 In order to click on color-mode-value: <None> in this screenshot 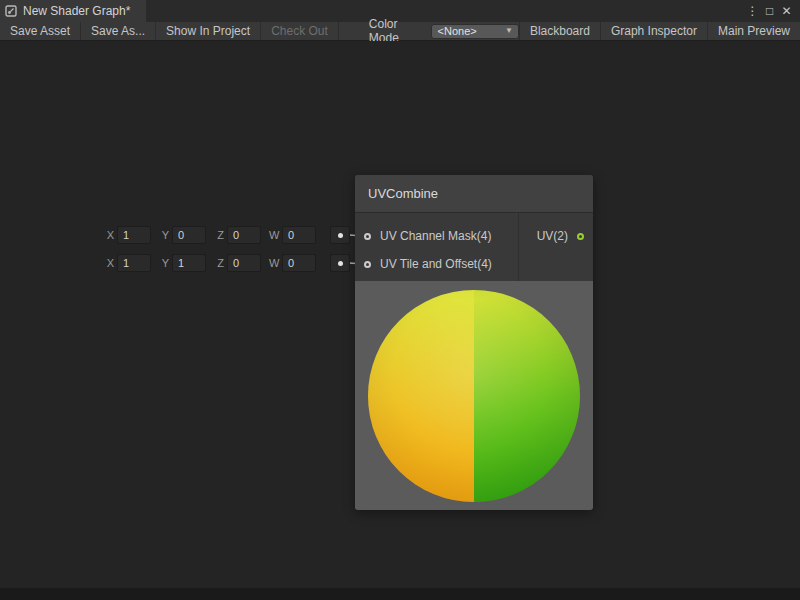, I will do `click(458, 31)`.